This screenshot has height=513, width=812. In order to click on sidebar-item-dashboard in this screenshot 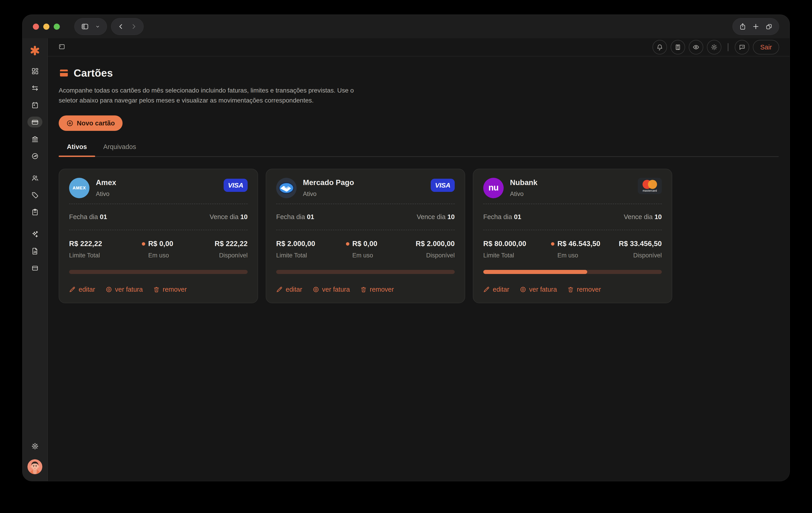, I will do `click(35, 71)`.